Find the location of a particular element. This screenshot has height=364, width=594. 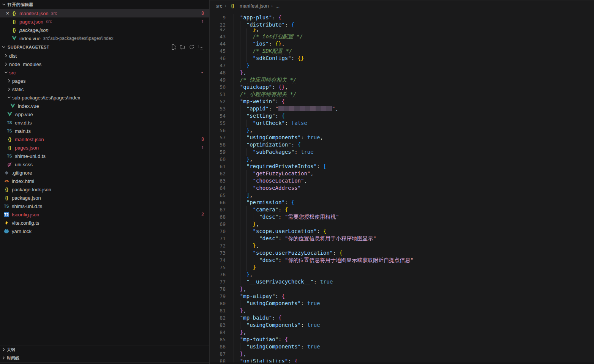

code-line-85: 85"mp-toutiao": { is located at coordinates (402, 339).